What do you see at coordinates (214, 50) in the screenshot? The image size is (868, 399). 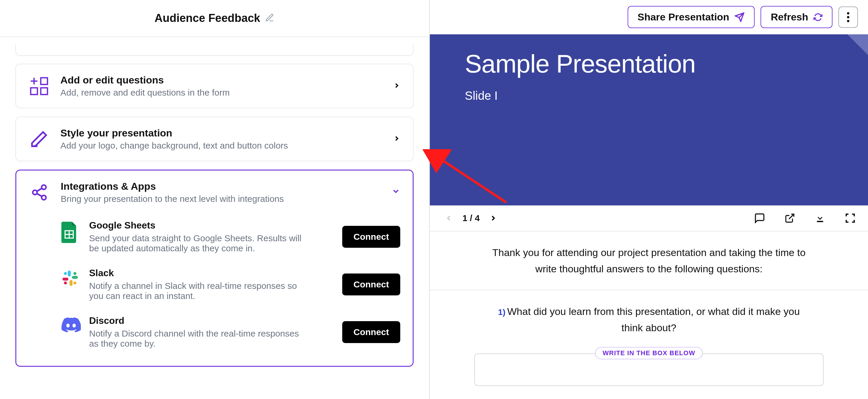 I see `collapsed-card-peek` at bounding box center [214, 50].